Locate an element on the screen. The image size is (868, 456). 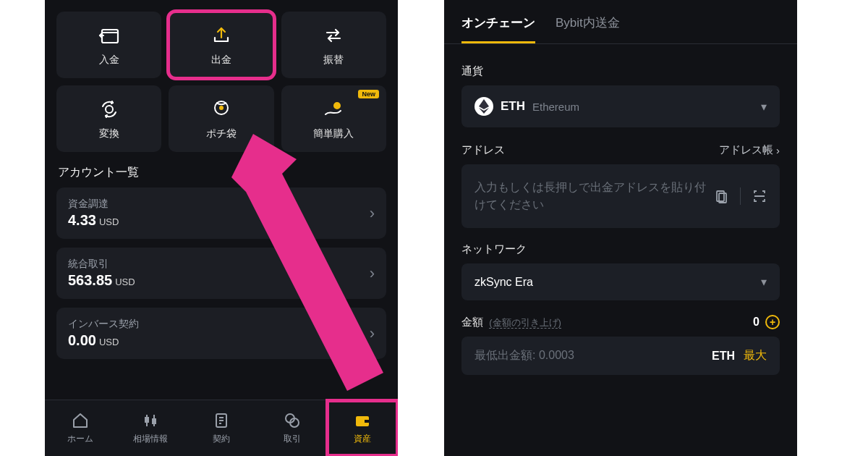
withdraw-label: 出金 is located at coordinates (221, 60).